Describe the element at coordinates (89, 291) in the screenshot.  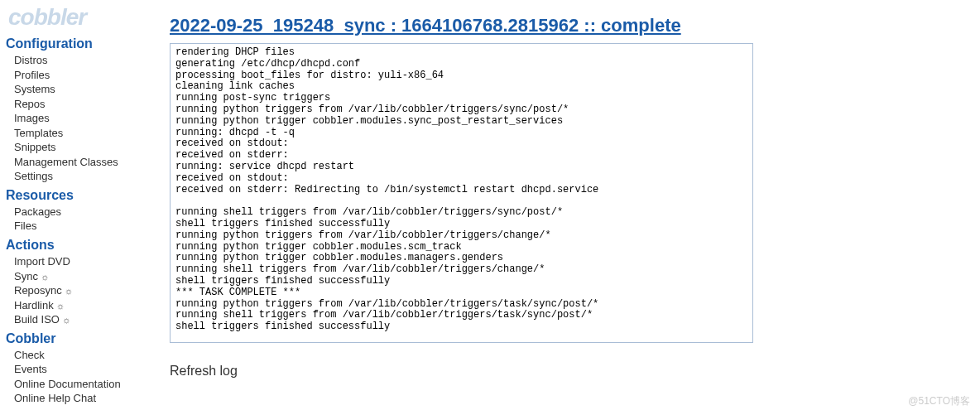
I see `nav-item-reposync: Reposync ☼` at that location.